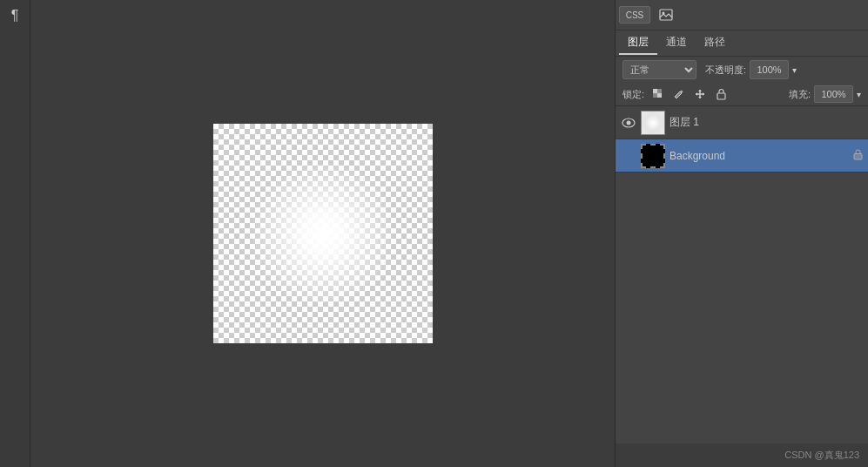 This screenshot has height=467, width=868. I want to click on lock-all-button, so click(721, 94).